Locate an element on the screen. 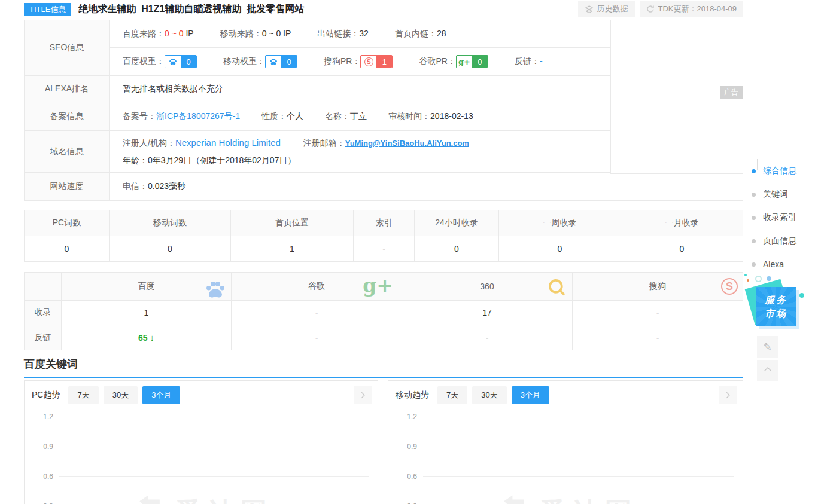 The width and height of the screenshot is (815, 504). feedback-pencil-button: ✎ is located at coordinates (767, 347).